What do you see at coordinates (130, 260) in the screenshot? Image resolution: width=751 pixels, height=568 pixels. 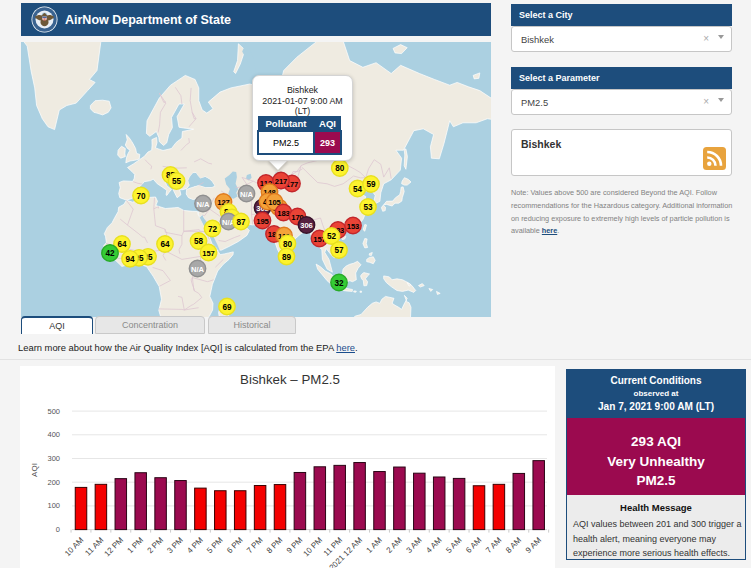 I see `svg-text: 94` at bounding box center [130, 260].